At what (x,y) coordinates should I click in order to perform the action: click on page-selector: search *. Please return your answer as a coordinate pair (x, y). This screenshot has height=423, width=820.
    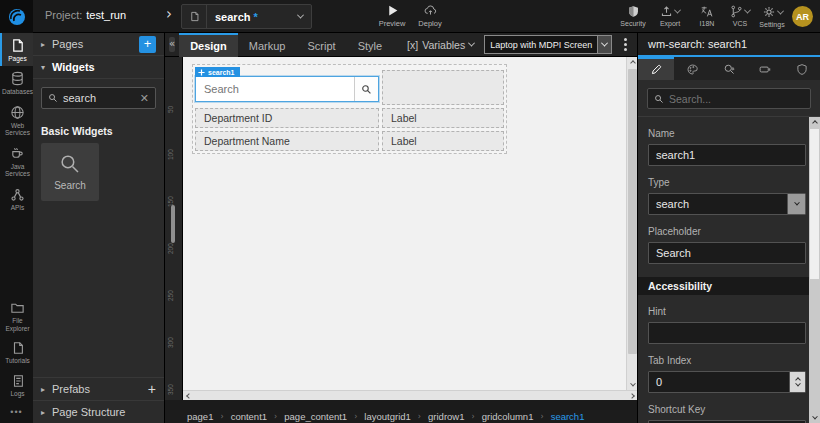
    Looking at the image, I should click on (246, 16).